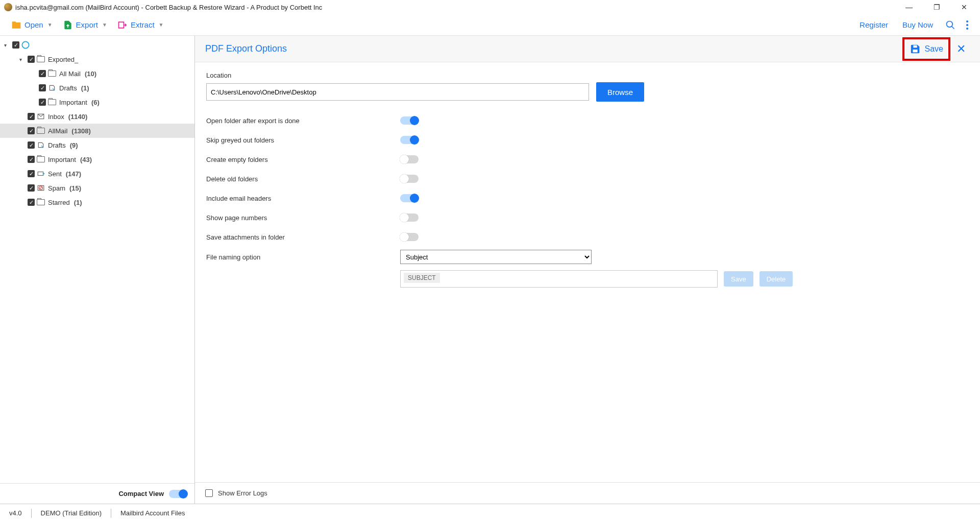 The height and width of the screenshot is (522, 980). What do you see at coordinates (32, 25) in the screenshot?
I see `open-button: Open ▼` at bounding box center [32, 25].